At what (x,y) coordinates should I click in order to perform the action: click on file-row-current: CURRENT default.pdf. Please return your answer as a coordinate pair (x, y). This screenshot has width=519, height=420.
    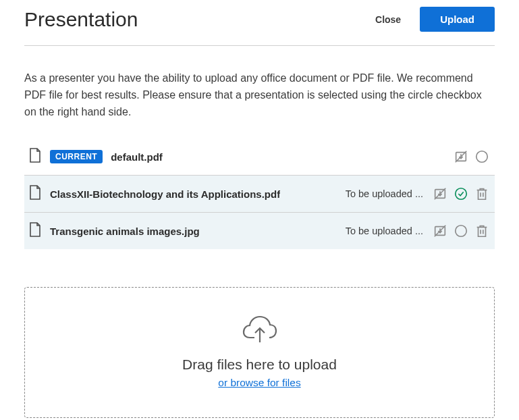
    Looking at the image, I should click on (259, 157).